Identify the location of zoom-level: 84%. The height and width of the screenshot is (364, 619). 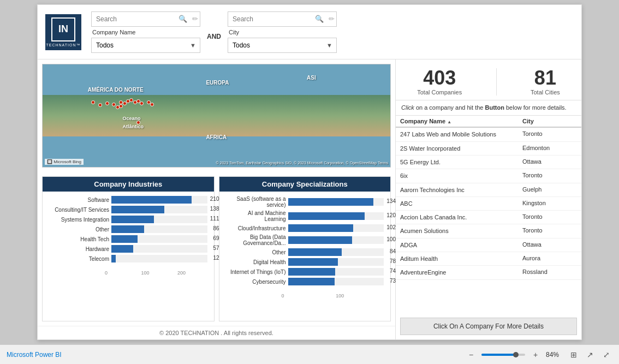
(555, 355).